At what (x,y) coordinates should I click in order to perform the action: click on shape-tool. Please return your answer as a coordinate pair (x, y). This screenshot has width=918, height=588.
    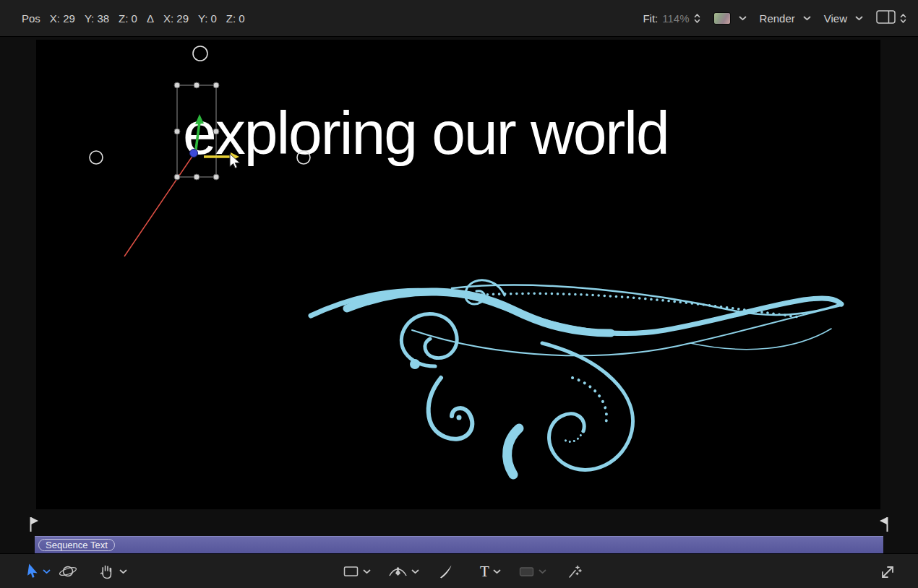
    Looking at the image, I should click on (357, 571).